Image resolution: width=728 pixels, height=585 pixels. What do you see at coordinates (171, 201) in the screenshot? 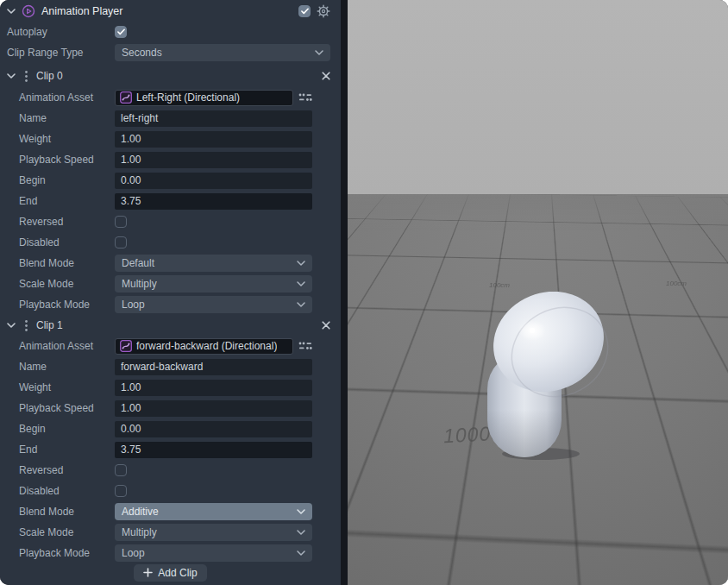
I see `end-row: End` at bounding box center [171, 201].